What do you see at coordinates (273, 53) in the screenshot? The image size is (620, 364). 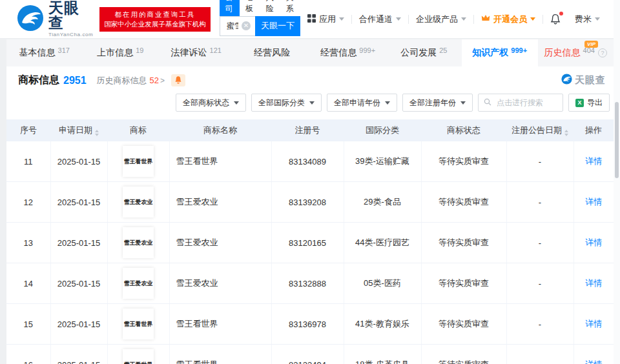 I see `tab-operation-risk: 经营风险` at bounding box center [273, 53].